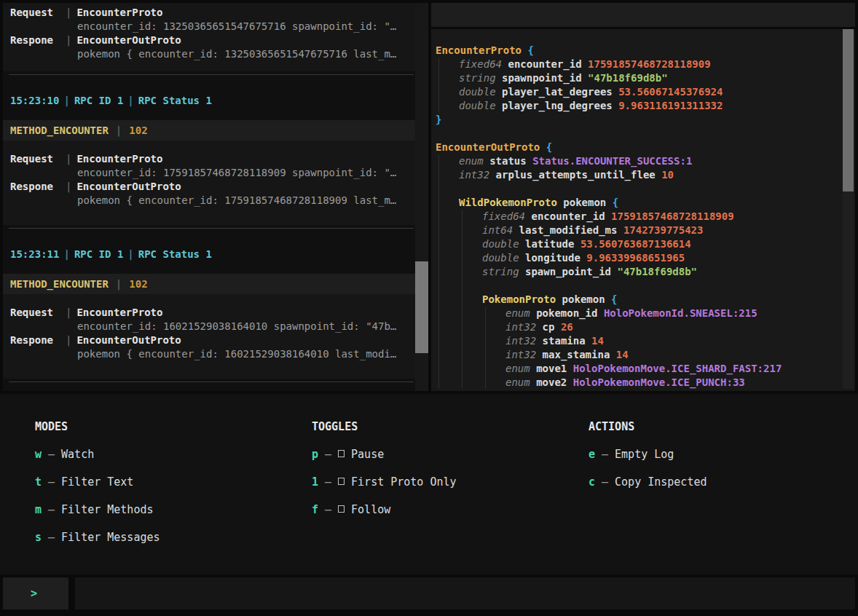 Image resolution: width=858 pixels, height=616 pixels. Describe the element at coordinates (107, 510) in the screenshot. I see `hotkey-label: Filter Methods` at that location.